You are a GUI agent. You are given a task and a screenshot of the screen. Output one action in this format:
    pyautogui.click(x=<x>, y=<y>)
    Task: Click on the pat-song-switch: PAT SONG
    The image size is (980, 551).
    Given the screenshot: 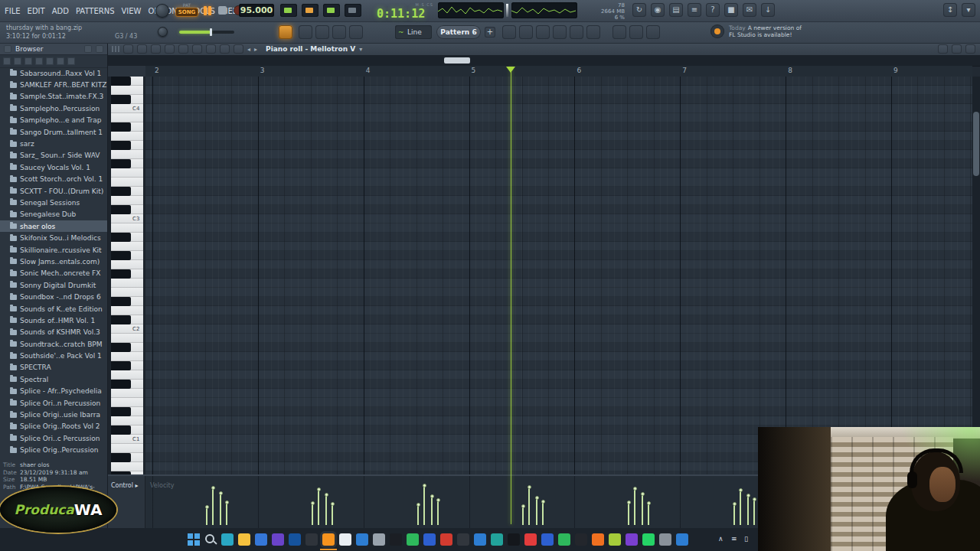 What is the action you would take?
    pyautogui.click(x=187, y=9)
    